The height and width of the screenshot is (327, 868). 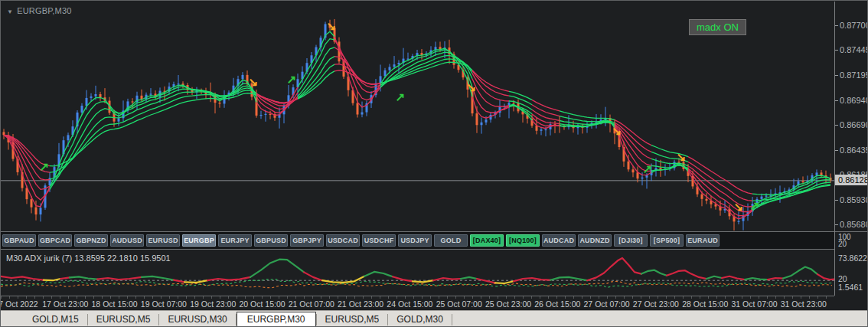 What do you see at coordinates (19, 240) in the screenshot?
I see `symbol-button-gbpaud: GBPAUD` at bounding box center [19, 240].